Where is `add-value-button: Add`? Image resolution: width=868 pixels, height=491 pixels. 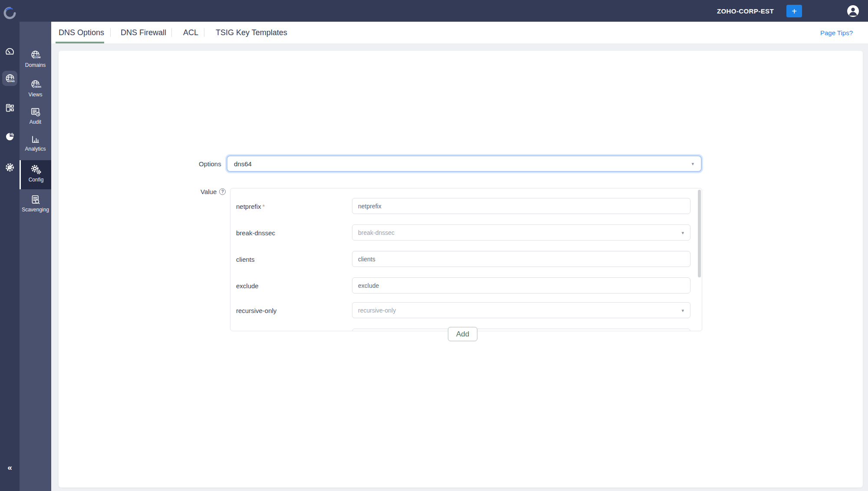 add-value-button: Add is located at coordinates (463, 334).